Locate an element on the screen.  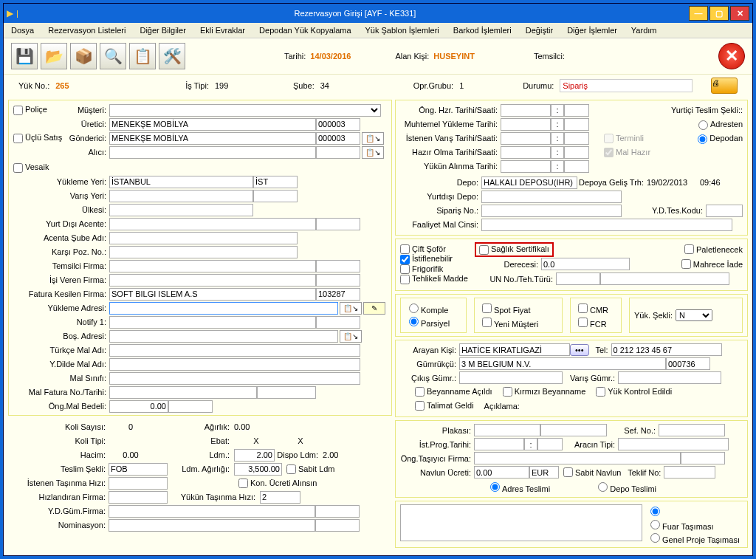
gumrukcu-input is located at coordinates (563, 363).